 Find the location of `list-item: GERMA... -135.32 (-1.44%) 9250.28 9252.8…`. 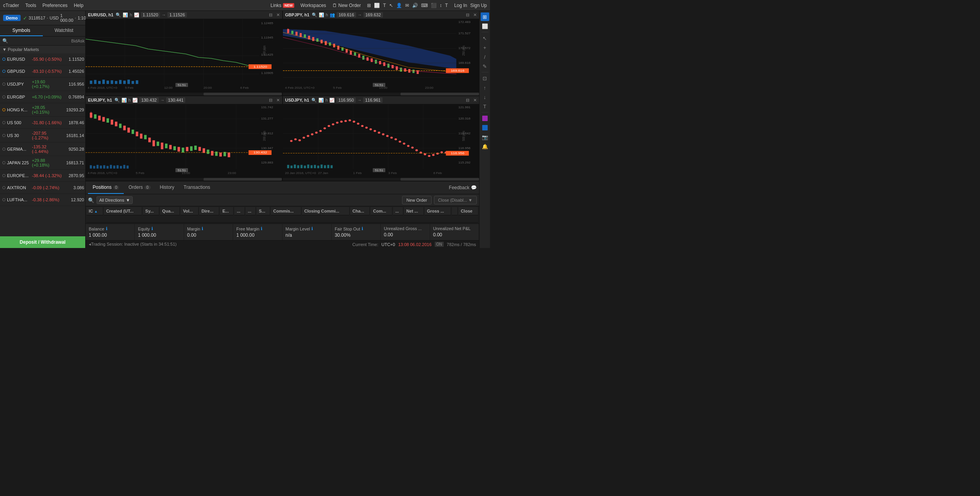

list-item: GERMA... -135.32 (-1.44%) 9250.28 9252.8… is located at coordinates (43, 150).